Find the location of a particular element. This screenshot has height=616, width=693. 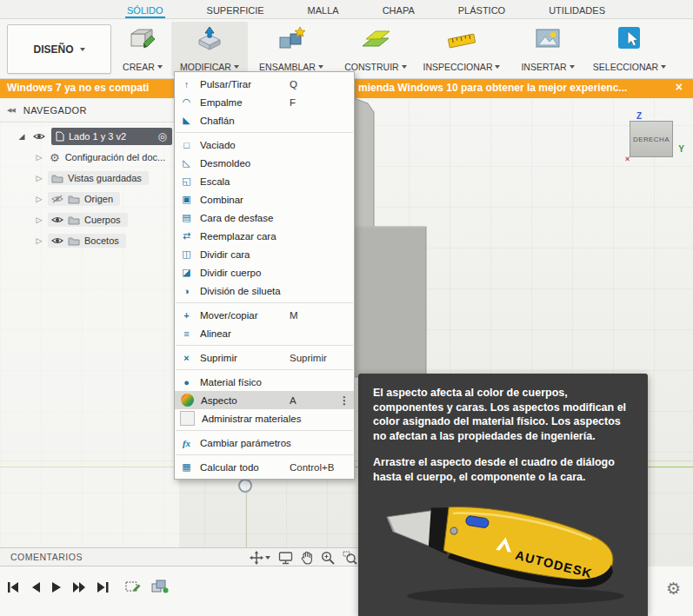

menu-item-combinar: ▣ Combinar is located at coordinates (264, 200).